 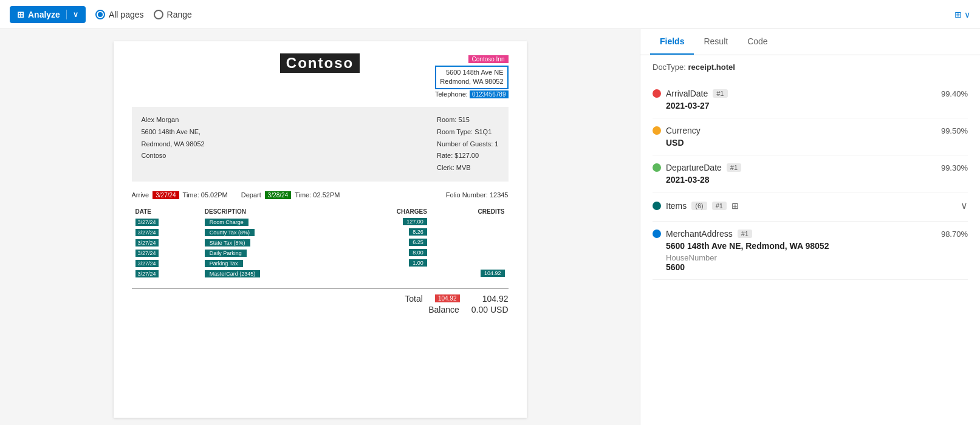 What do you see at coordinates (468, 168) in the screenshot?
I see `clerk-info: Clerk: MVB` at bounding box center [468, 168].